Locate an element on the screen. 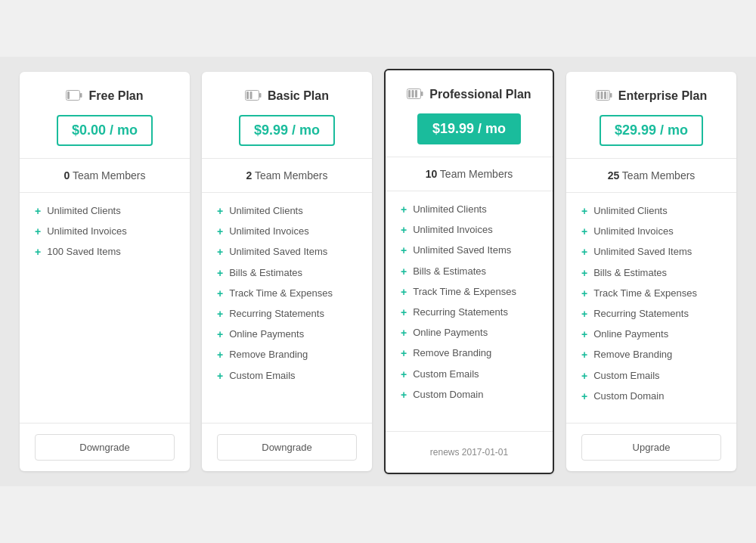 This screenshot has width=756, height=543. feature-label: 100 Saved Items is located at coordinates (84, 253).